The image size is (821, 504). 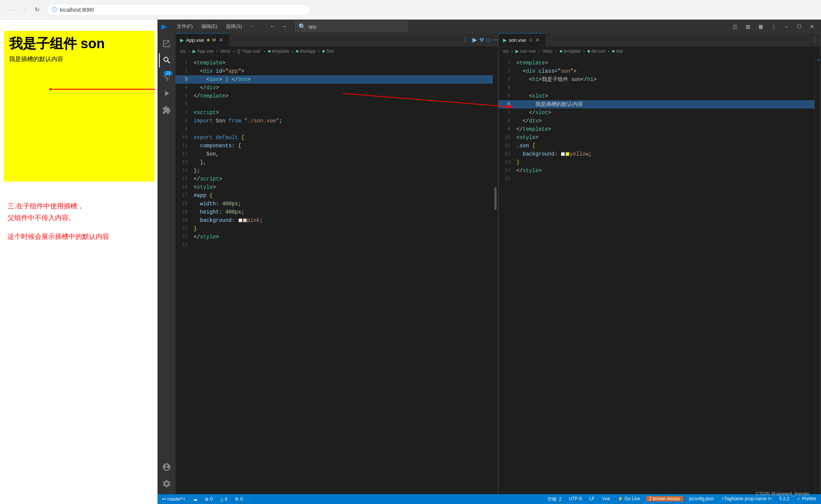 I want to click on code-line-9: 9, so click(x=337, y=129).